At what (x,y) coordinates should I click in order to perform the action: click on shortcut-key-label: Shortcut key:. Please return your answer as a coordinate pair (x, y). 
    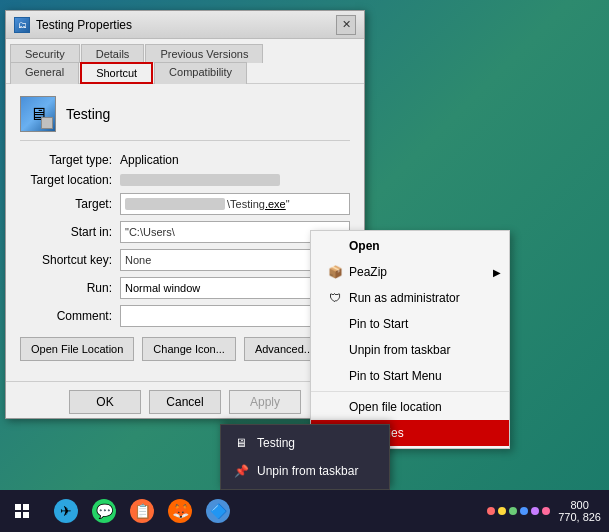
    Looking at the image, I should click on (70, 260).